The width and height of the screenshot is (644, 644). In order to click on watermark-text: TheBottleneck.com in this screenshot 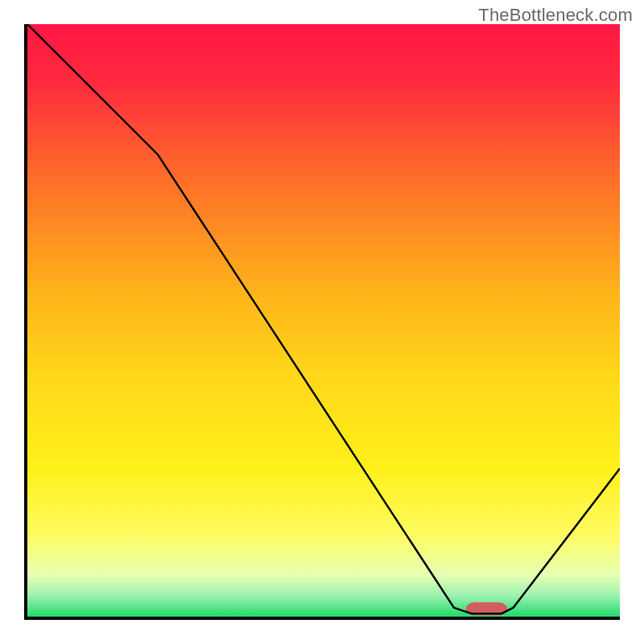, I will do `click(555, 15)`.